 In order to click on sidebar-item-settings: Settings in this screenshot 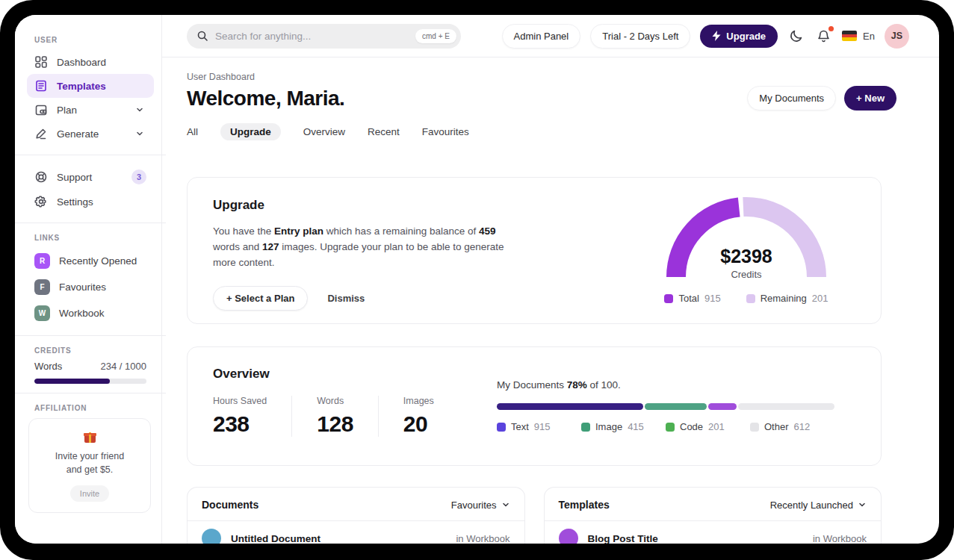, I will do `click(90, 202)`.